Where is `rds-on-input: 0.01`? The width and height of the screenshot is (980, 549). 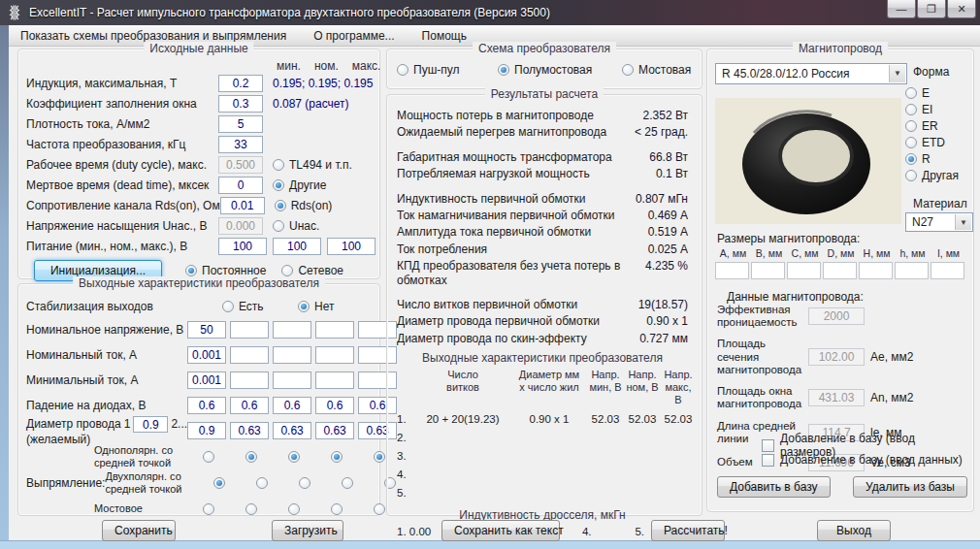 rds-on-input: 0.01 is located at coordinates (243, 206).